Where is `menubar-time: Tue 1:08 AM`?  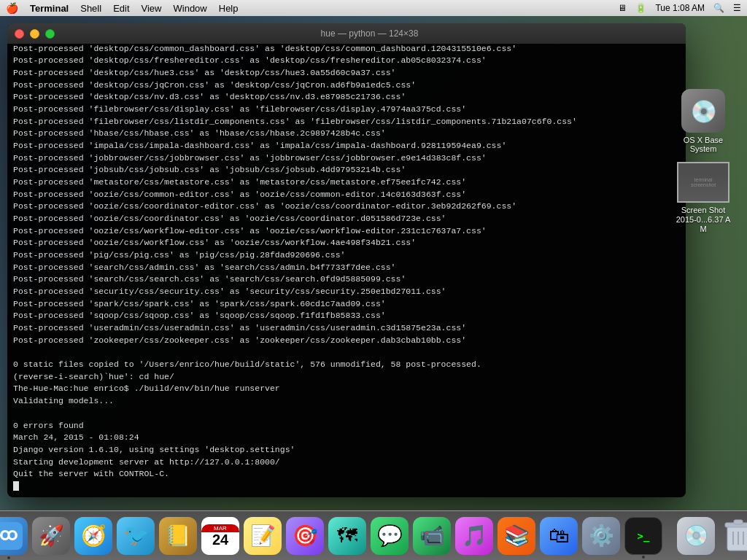 menubar-time: Tue 1:08 AM is located at coordinates (680, 8).